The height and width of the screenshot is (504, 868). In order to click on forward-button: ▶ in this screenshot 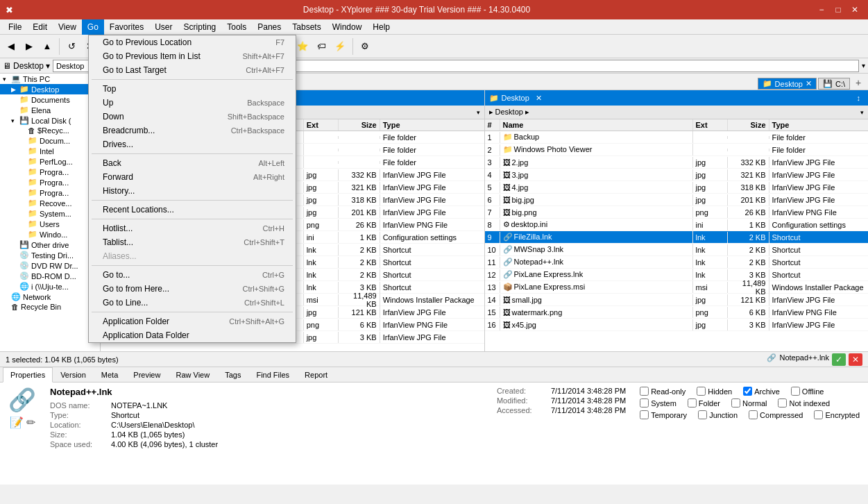, I will do `click(29, 47)`.